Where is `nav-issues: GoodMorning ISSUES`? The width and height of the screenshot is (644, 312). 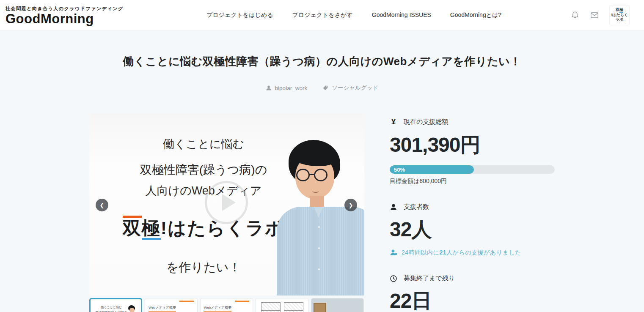
nav-issues: GoodMorning ISSUES is located at coordinates (402, 15).